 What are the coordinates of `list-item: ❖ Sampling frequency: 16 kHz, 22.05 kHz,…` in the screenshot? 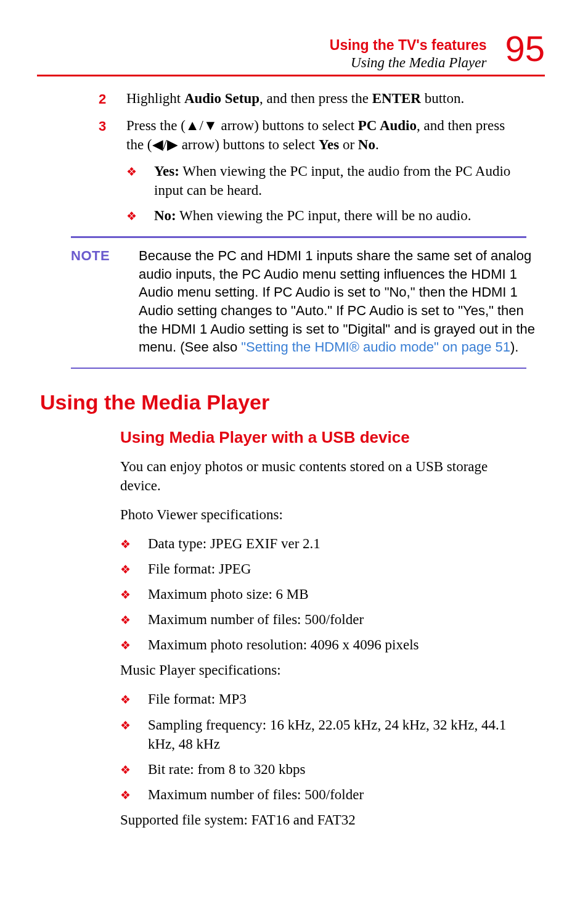 It's located at (321, 734).